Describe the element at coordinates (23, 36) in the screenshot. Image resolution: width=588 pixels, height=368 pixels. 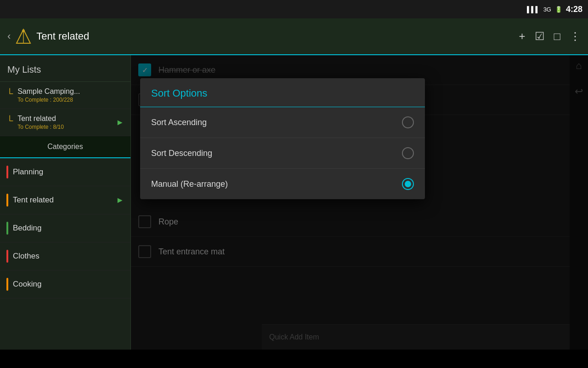
I see `app-logo` at that location.